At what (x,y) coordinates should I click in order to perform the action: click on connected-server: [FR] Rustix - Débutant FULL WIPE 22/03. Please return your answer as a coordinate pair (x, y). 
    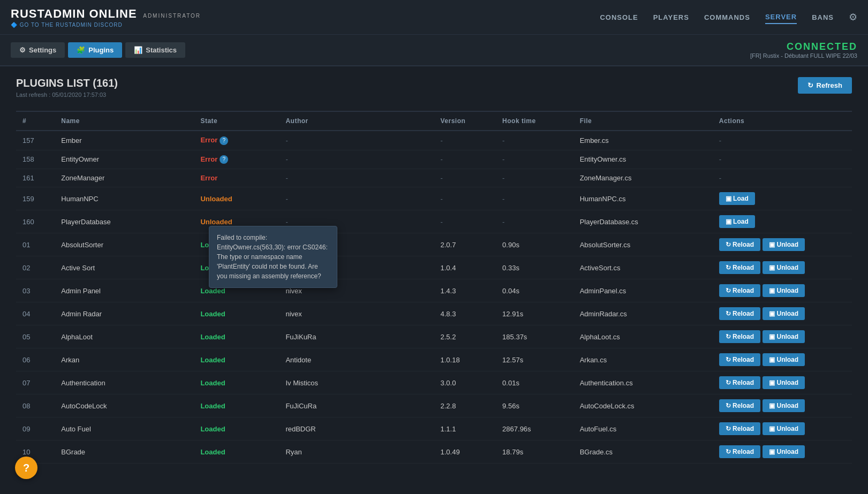
    Looking at the image, I should click on (804, 56).